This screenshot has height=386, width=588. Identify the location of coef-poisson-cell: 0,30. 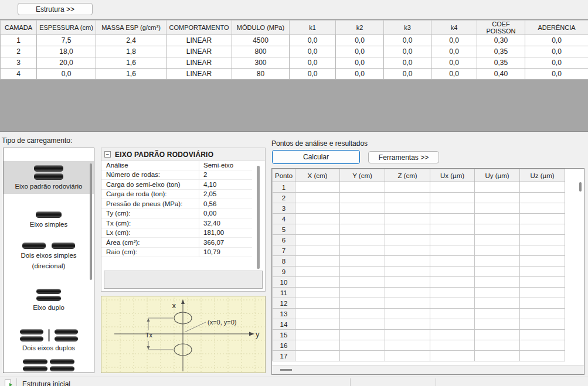
(501, 41).